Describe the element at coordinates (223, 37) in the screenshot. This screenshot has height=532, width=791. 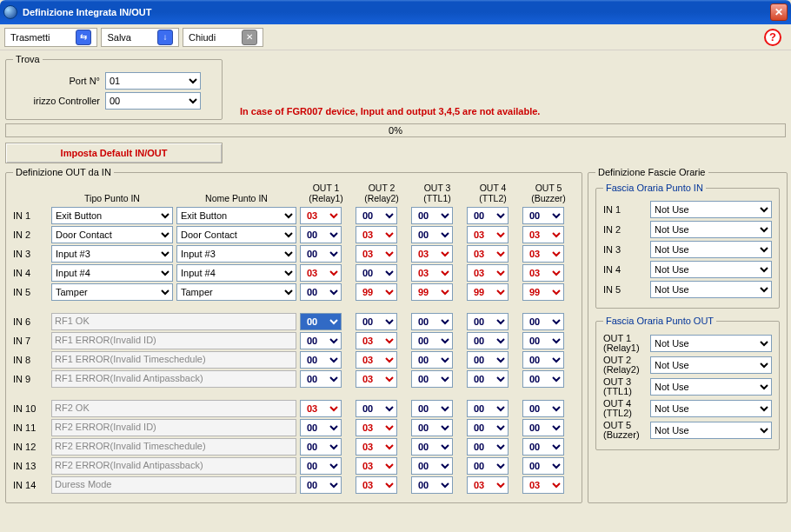
I see `close-button: Chiudi ✕` at that location.